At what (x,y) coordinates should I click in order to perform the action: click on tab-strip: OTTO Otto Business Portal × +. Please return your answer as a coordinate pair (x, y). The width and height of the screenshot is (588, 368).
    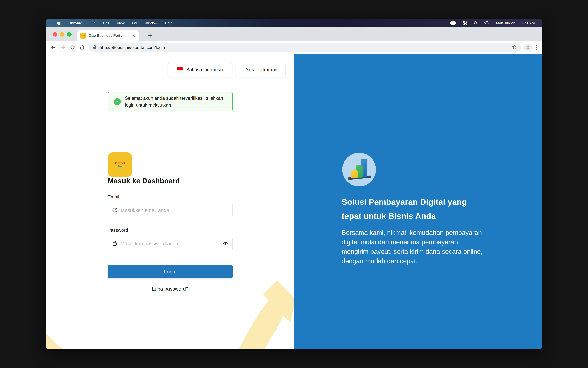
    Looking at the image, I should click on (294, 34).